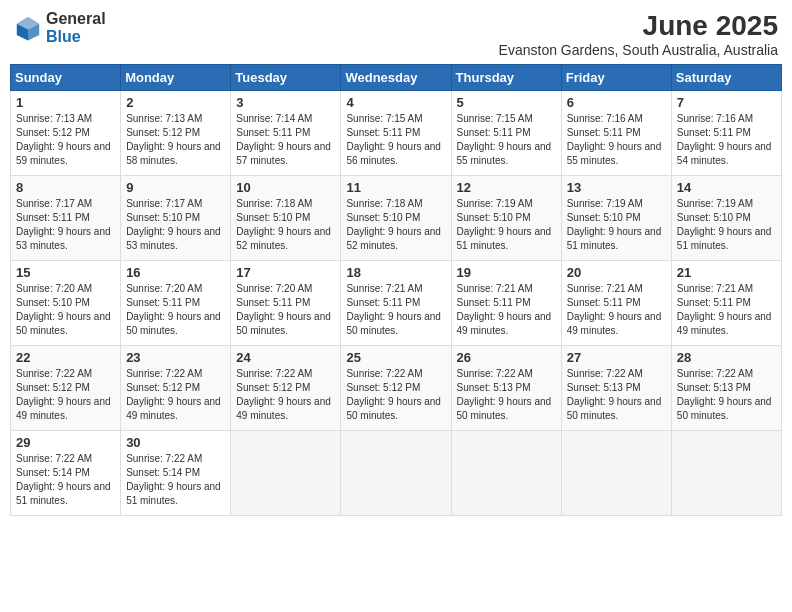 The width and height of the screenshot is (792, 612). Describe the element at coordinates (396, 304) in the screenshot. I see `calendar-week-row: 15 Sunrise: 7:20 AM Sunset: 5:10 PM Dayl…` at that location.